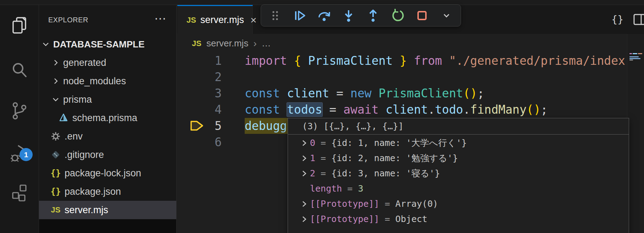  I want to click on code-token: todos, so click(304, 110).